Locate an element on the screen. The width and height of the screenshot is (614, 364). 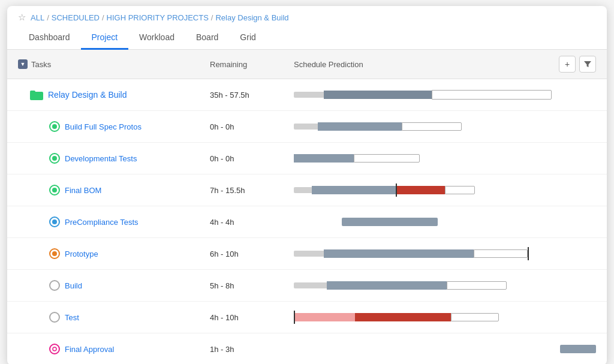
tasks-caret-icon: ▼ is located at coordinates (23, 64).